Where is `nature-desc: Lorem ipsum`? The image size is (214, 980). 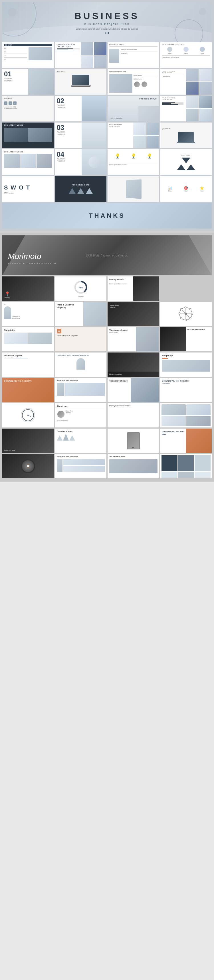
nature-desc: Lorem ipsum is located at coordinates (122, 332).